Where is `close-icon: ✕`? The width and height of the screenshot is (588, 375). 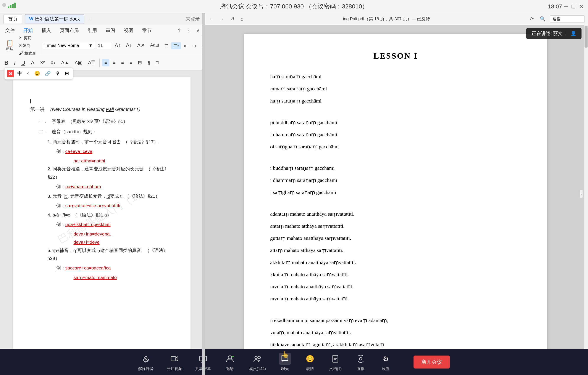 close-icon: ✕ is located at coordinates (581, 6).